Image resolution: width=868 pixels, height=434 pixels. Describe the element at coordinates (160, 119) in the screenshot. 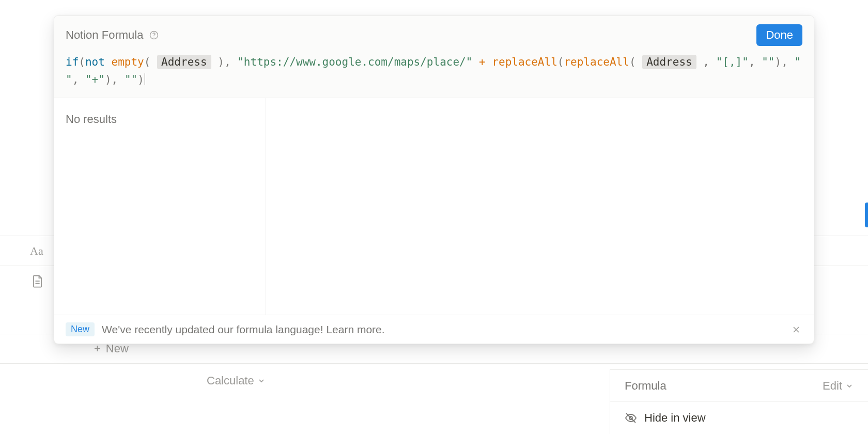

I see `no-results-text: No results` at that location.